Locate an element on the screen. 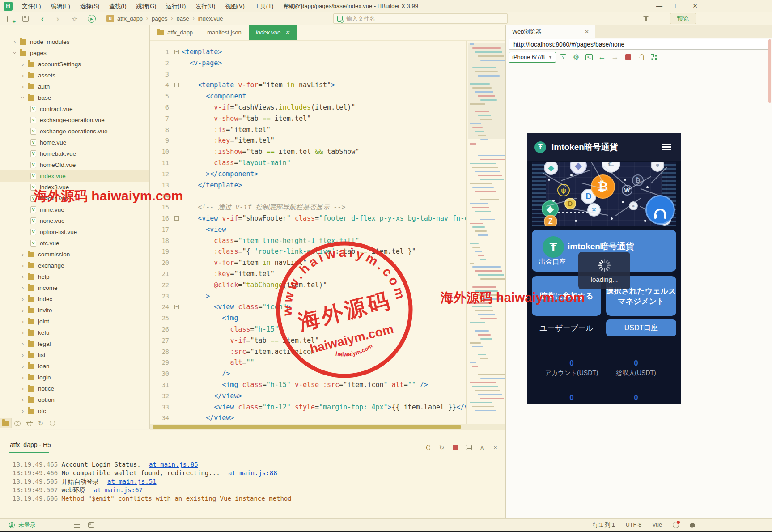  tree-item-auth: ›auth is located at coordinates (75, 87).